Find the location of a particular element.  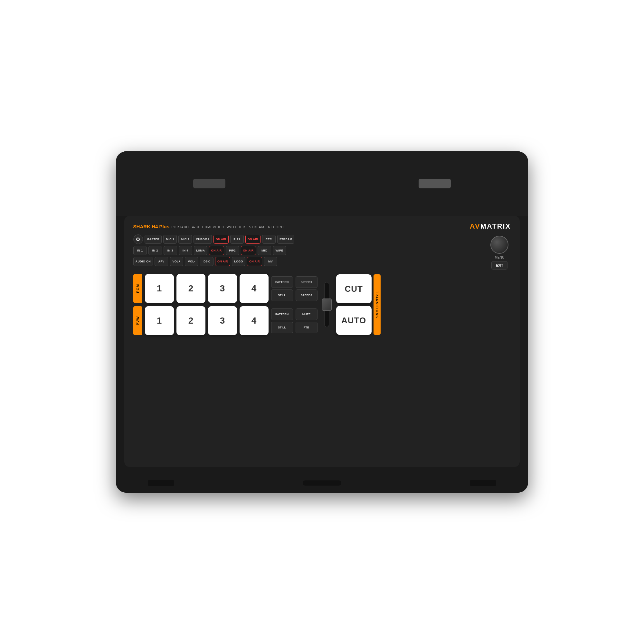

speed2-button: SPEED2 is located at coordinates (307, 295).